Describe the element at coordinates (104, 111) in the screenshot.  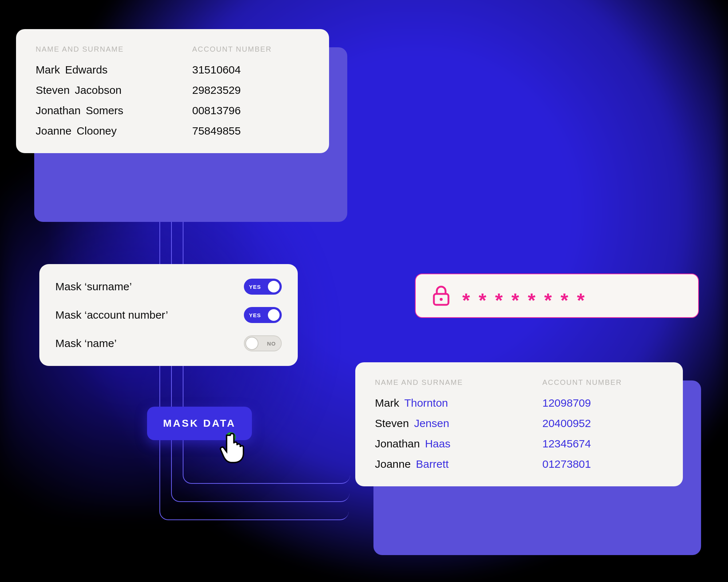
I see `last-name: Somers` at that location.